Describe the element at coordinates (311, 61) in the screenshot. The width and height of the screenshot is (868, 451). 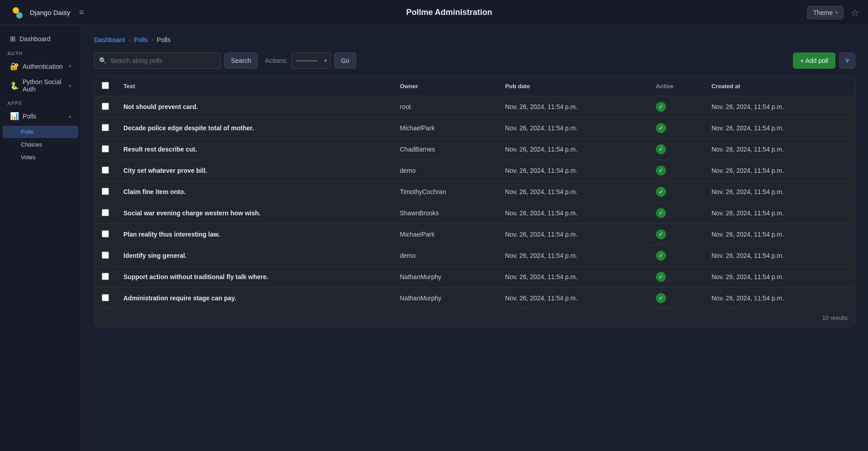
I see `actions-wrapper: ----------` at that location.